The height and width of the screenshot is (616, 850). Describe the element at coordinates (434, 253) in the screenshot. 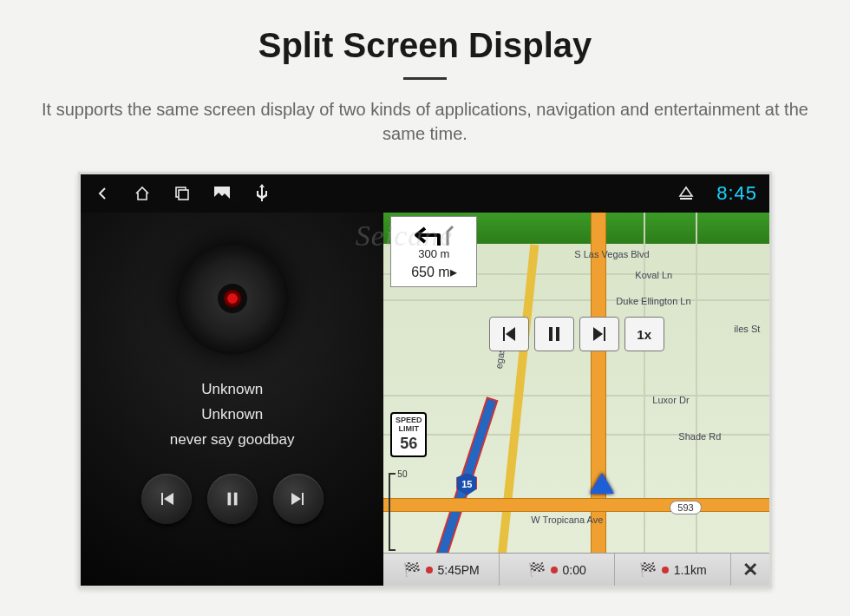

I see `turn-distance-secondary: 300 m` at that location.